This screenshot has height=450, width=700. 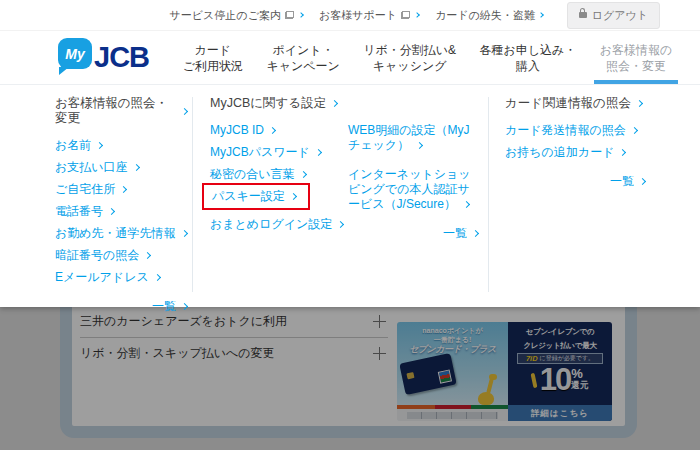 I want to click on link-additional-cards: お持ちの追加カード, so click(x=565, y=152).